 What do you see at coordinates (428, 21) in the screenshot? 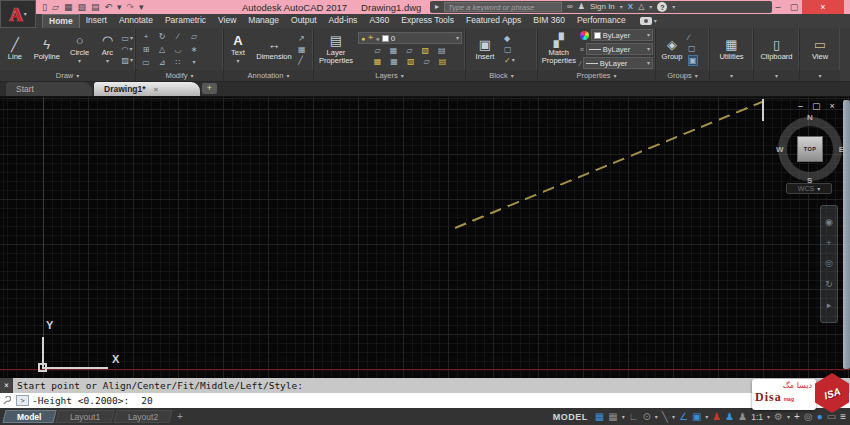
I see `tab-express-tools: Express Tools` at bounding box center [428, 21].